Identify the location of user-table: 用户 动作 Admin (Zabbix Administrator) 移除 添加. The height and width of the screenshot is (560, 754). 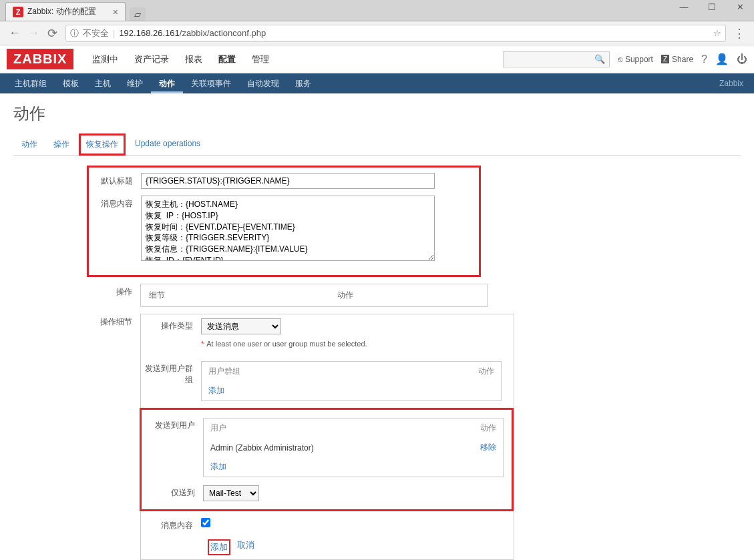
(353, 447).